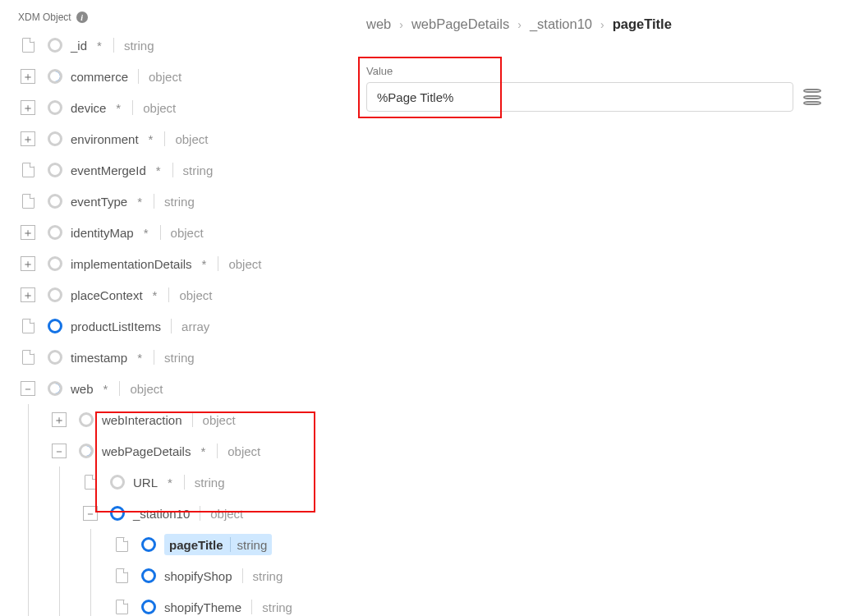  What do you see at coordinates (44, 17) in the screenshot?
I see `panel-title: XDM Object` at bounding box center [44, 17].